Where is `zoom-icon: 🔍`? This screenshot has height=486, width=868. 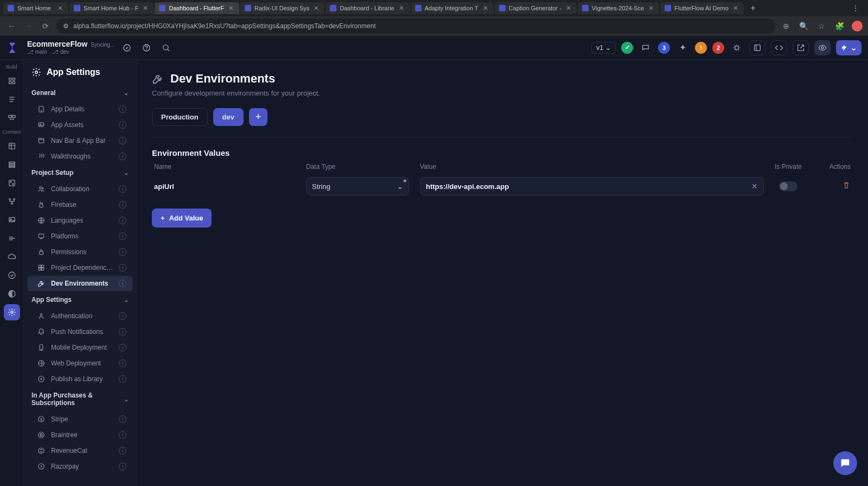 zoom-icon: 🔍 is located at coordinates (804, 26).